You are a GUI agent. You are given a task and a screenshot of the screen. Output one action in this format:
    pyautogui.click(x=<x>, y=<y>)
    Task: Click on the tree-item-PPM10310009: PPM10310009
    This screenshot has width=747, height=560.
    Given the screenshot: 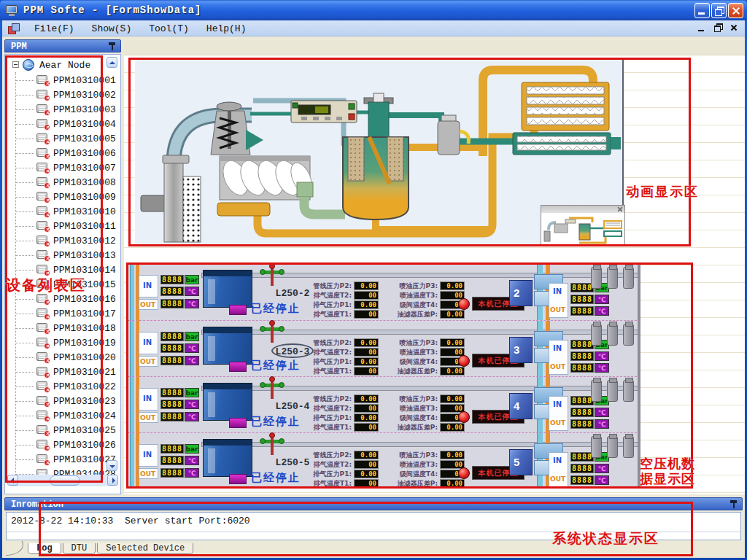 What is the action you would take?
    pyautogui.click(x=63, y=197)
    